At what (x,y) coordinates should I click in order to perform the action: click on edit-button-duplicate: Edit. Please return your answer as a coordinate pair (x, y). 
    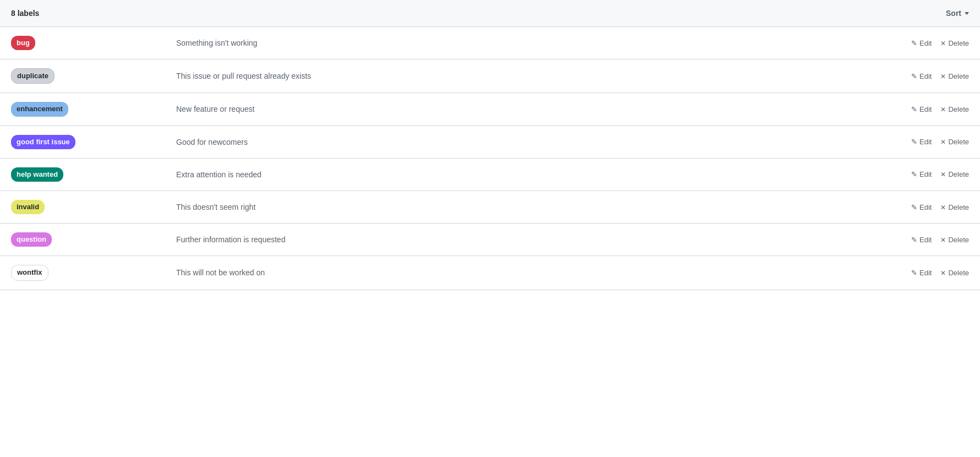
    Looking at the image, I should click on (922, 76).